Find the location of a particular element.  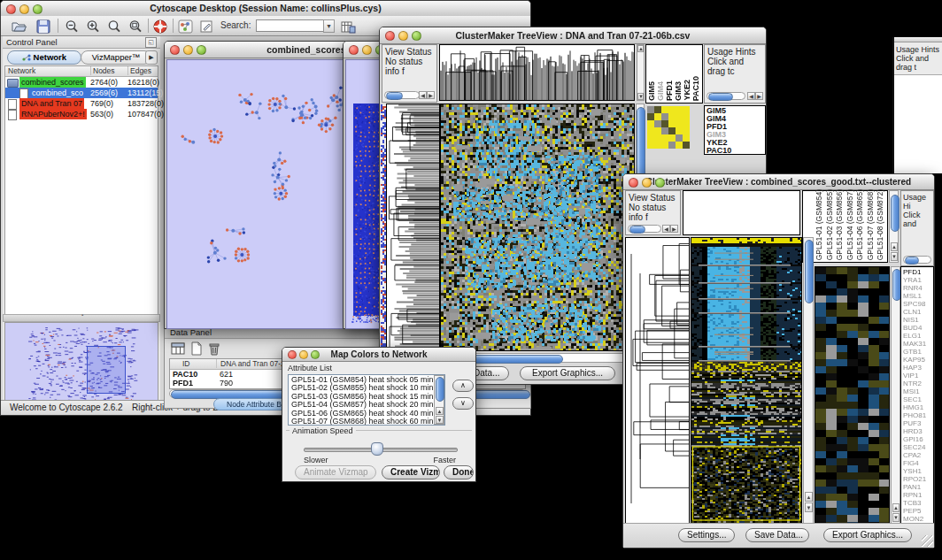

attribute-listbox: GPL51-01 (GSM854) heat shock 05 minGPL51… is located at coordinates (367, 400).